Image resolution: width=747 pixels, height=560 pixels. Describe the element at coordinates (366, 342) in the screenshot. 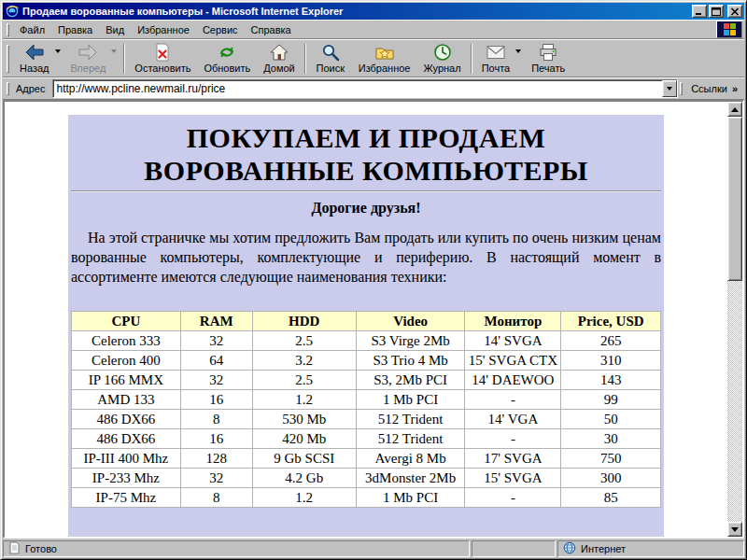

I see `table-row: Celeron 333322.5S3 Virge 2Mb14' SVGA265` at that location.